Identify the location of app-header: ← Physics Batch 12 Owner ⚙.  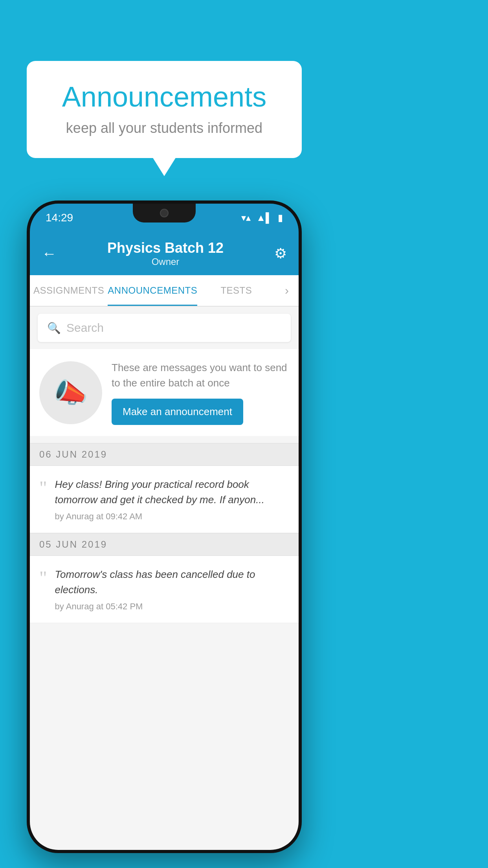
(164, 254).